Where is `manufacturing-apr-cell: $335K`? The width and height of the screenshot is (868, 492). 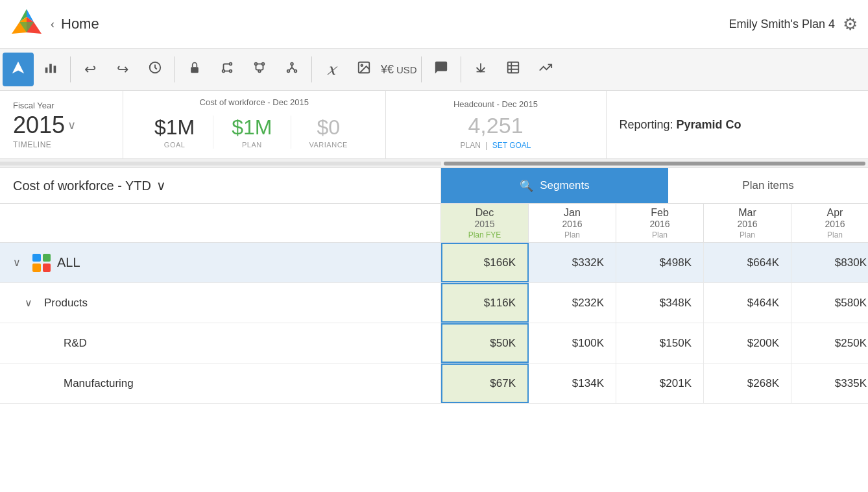 manufacturing-apr-cell: $335K is located at coordinates (830, 383).